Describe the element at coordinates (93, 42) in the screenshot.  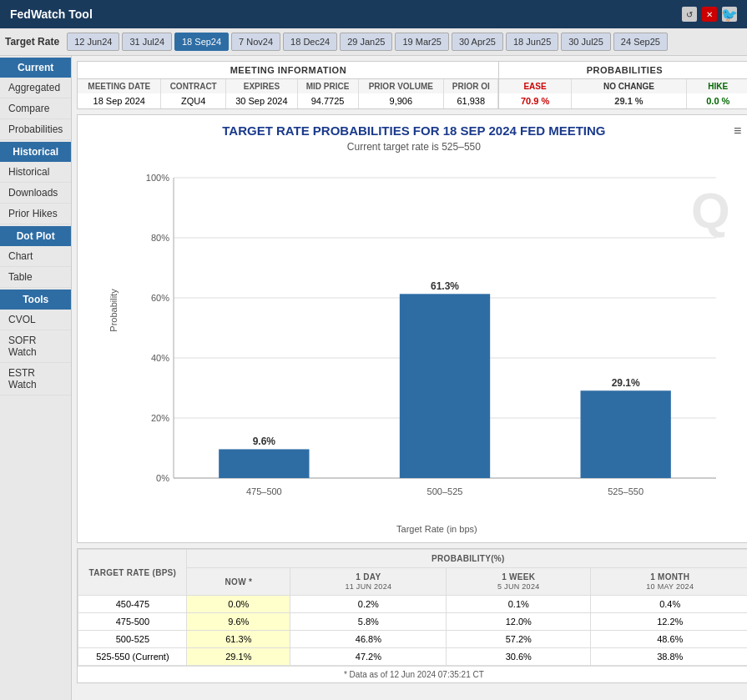
I see `tab-12jun24: 12 Jun24` at that location.